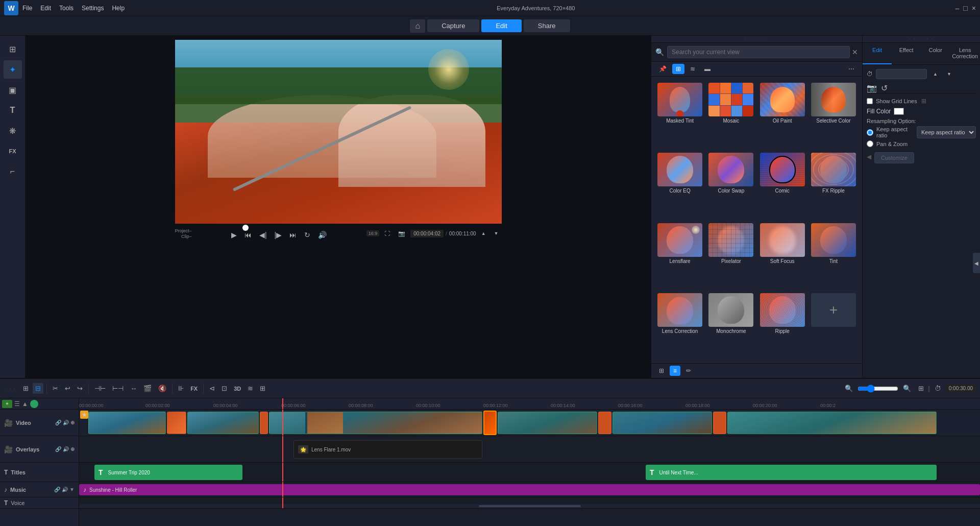  I want to click on tl-mask-btn: ⊡, so click(225, 388).